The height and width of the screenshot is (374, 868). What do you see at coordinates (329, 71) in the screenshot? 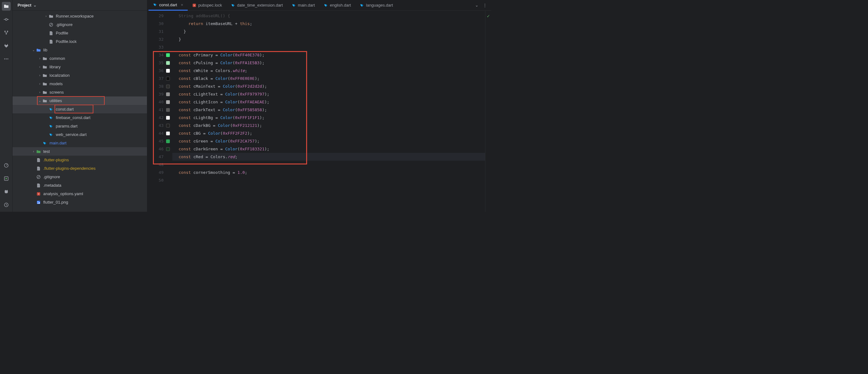
I see `code-line: const cWhite = Colors.white;` at bounding box center [329, 71].